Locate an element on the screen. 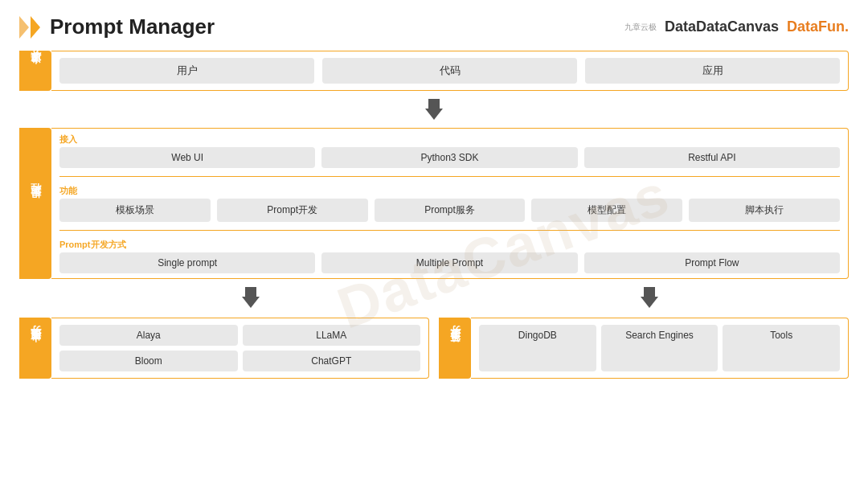  brand-datacanvas: DataDataCanvas is located at coordinates (722, 27).